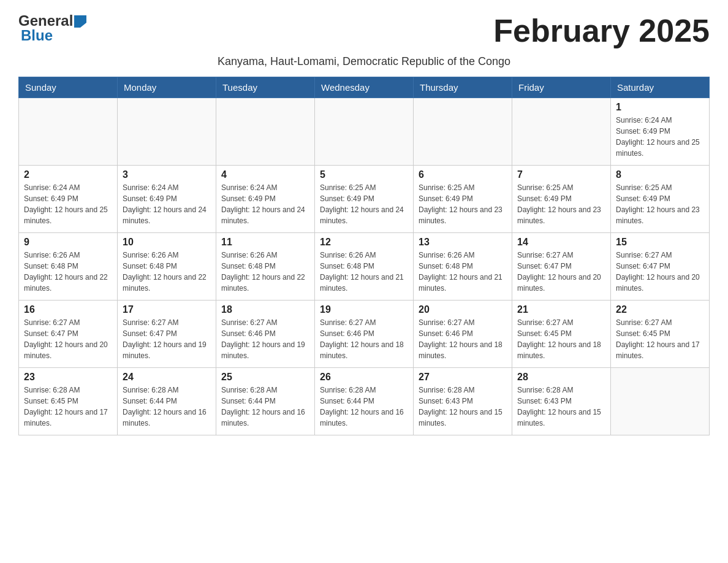 The image size is (728, 563). I want to click on calendar-day-cell: 13Sunrise: 6:26 AMSunset: 6:48 PMDayligh…, so click(463, 267).